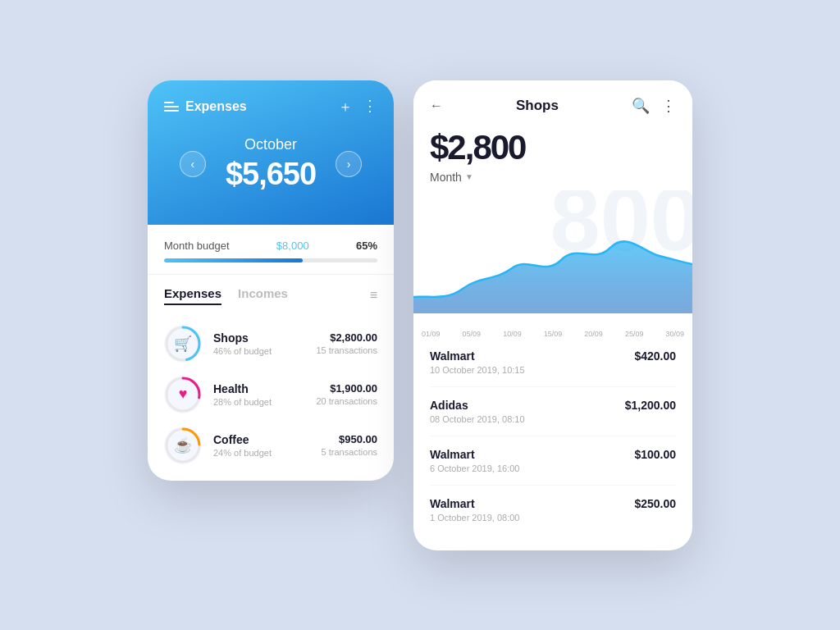 The image size is (840, 630). What do you see at coordinates (233, 261) in the screenshot?
I see `progress-fill` at bounding box center [233, 261].